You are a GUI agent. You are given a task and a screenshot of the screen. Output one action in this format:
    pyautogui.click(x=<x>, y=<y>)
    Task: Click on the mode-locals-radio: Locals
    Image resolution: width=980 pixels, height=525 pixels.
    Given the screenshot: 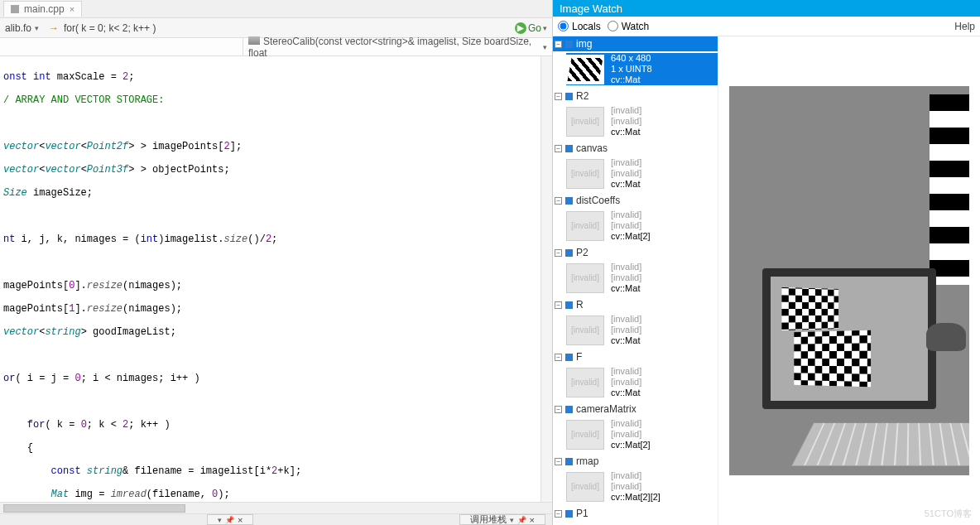 What is the action you would take?
    pyautogui.click(x=579, y=26)
    